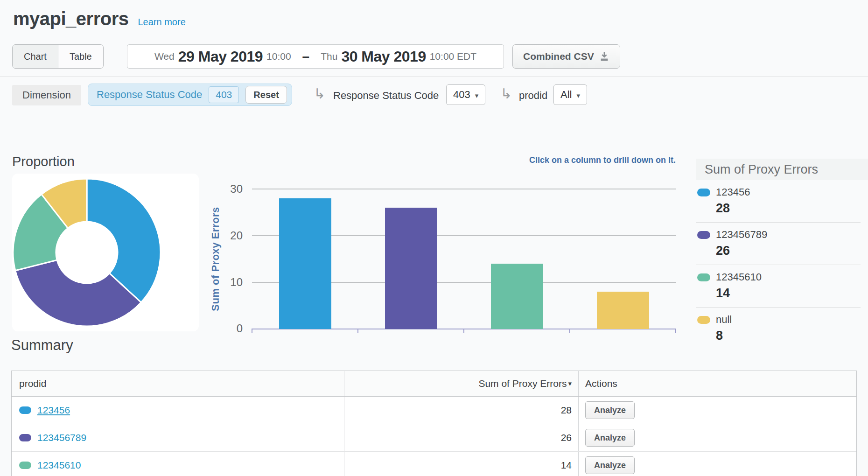  I want to click on proportion-title: Proportion, so click(43, 161).